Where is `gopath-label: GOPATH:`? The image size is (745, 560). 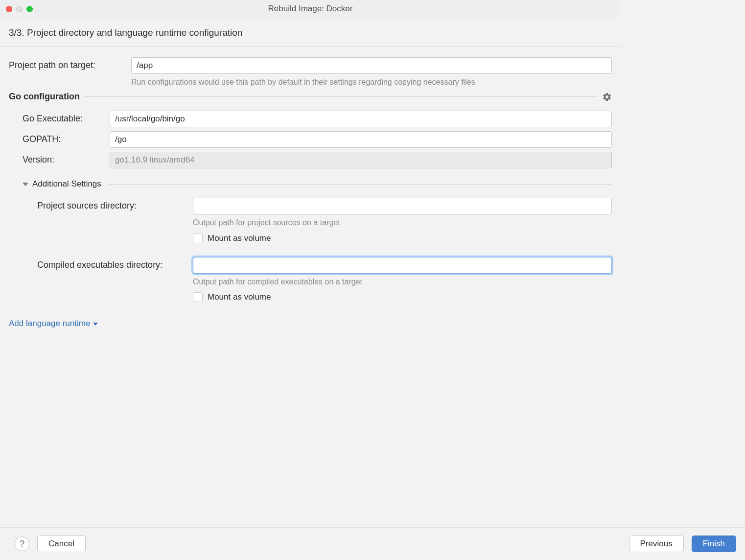 gopath-label: GOPATH: is located at coordinates (62, 138).